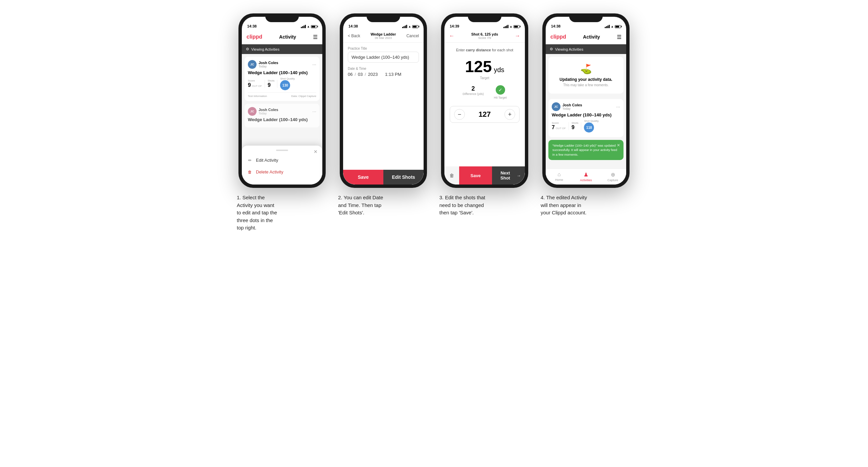 The width and height of the screenshot is (868, 467). I want to click on back-btn-2: < Back, so click(354, 36).